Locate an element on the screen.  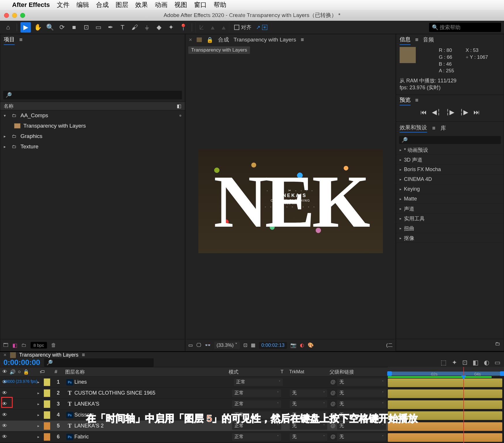
folder-row: ▸ 🗀 Texture is located at coordinates (93, 147).